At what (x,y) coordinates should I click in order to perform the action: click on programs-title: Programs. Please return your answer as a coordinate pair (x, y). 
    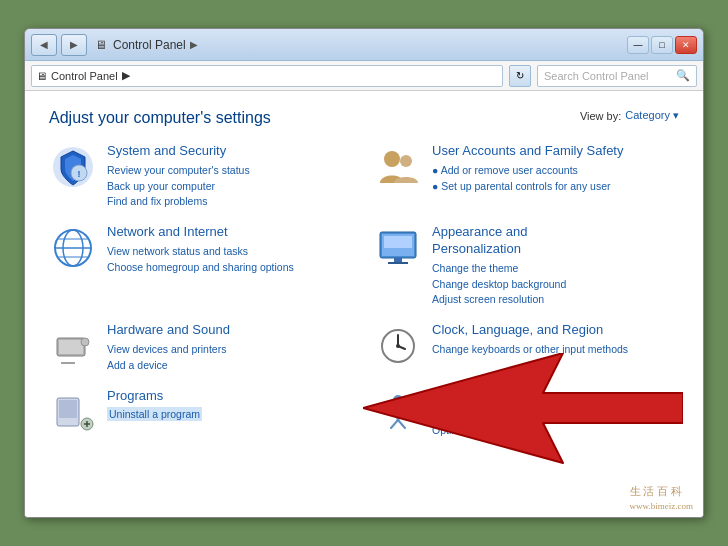
    Looking at the image, I should click on (230, 396).